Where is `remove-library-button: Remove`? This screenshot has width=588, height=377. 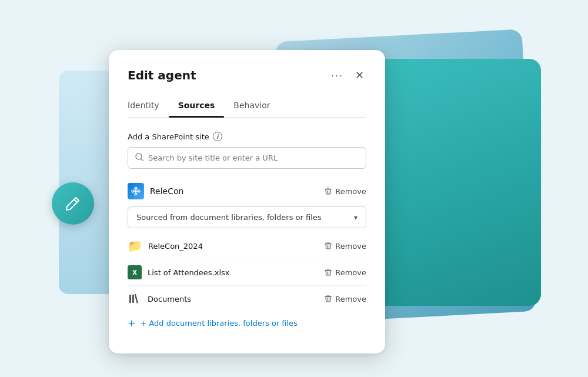 remove-library-button: Remove is located at coordinates (345, 299).